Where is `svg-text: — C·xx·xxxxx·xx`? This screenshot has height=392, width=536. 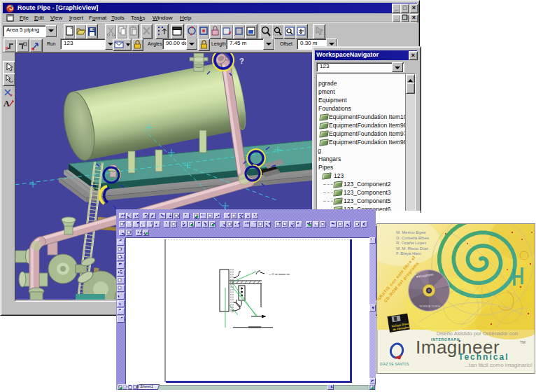 svg-text: — C·xx·xxxxx·xx is located at coordinates (279, 274).